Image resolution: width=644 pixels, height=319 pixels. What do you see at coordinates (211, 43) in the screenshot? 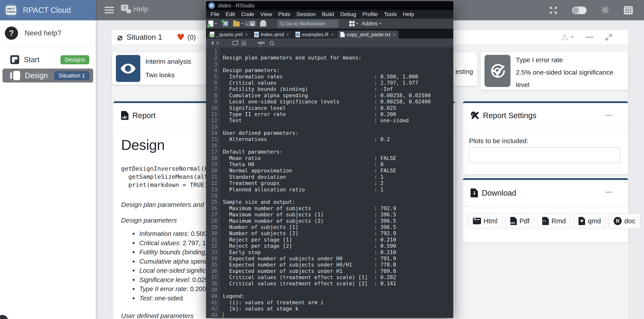
I see `back-icon` at bounding box center [211, 43].